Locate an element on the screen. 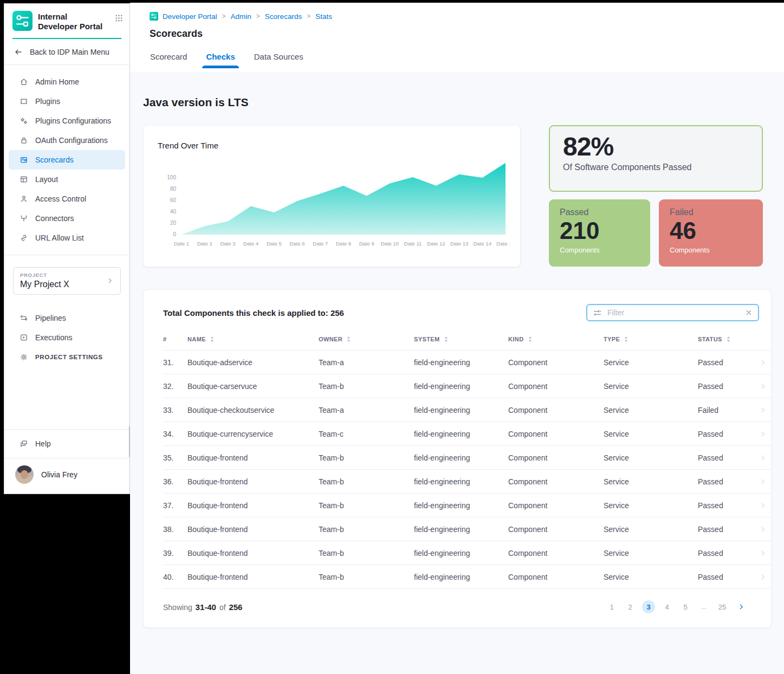 The image size is (784, 674). filter-box is located at coordinates (673, 313).